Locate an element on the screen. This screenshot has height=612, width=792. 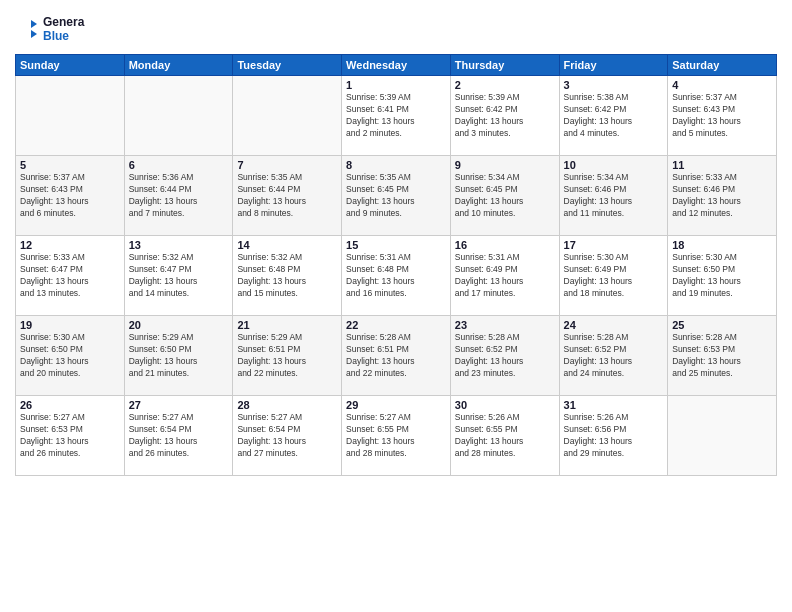
calendar-cell: 11Sunrise: 5:33 AM Sunset: 6:46 PM Dayli… is located at coordinates (722, 196).